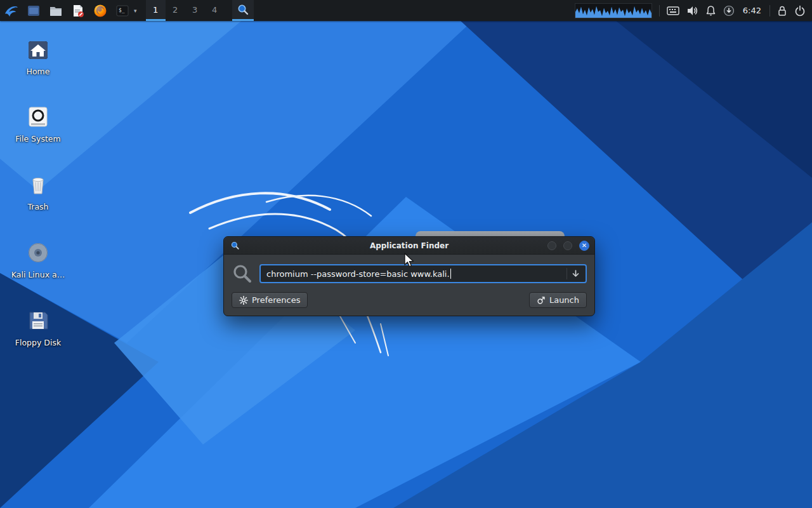 The height and width of the screenshot is (508, 812). What do you see at coordinates (358, 274) in the screenshot?
I see `command-text: chromium --password-store=basic www.kali…` at bounding box center [358, 274].